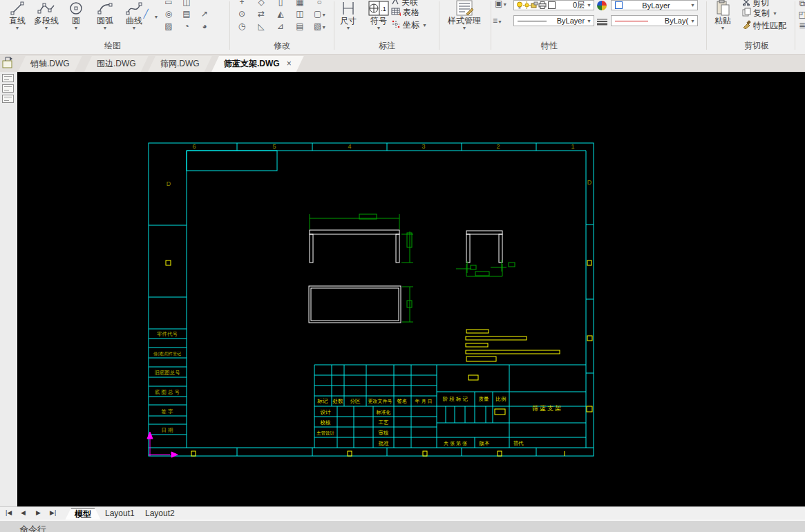 The width and height of the screenshot is (805, 532). What do you see at coordinates (258, 64) in the screenshot?
I see `file-tab-shailan-zhijia-active: 筛蓝支架.DWG×` at bounding box center [258, 64].